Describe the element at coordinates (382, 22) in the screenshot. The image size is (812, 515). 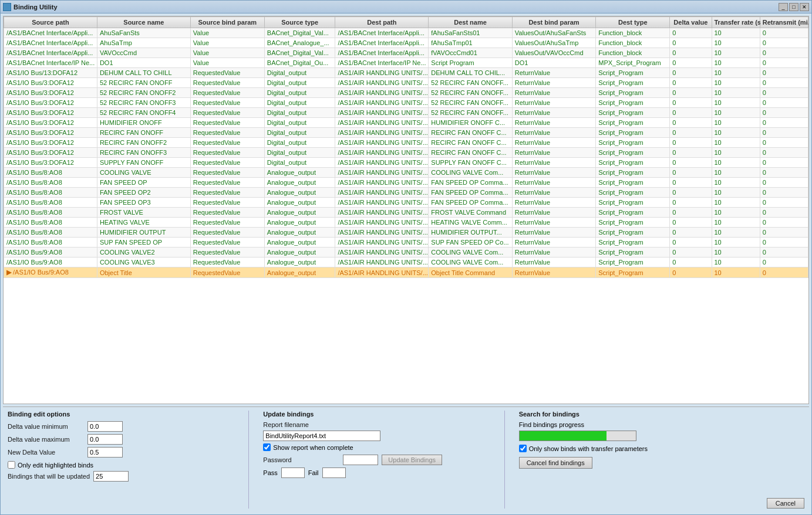
I see `col-header-dest-path: Dest path` at that location.